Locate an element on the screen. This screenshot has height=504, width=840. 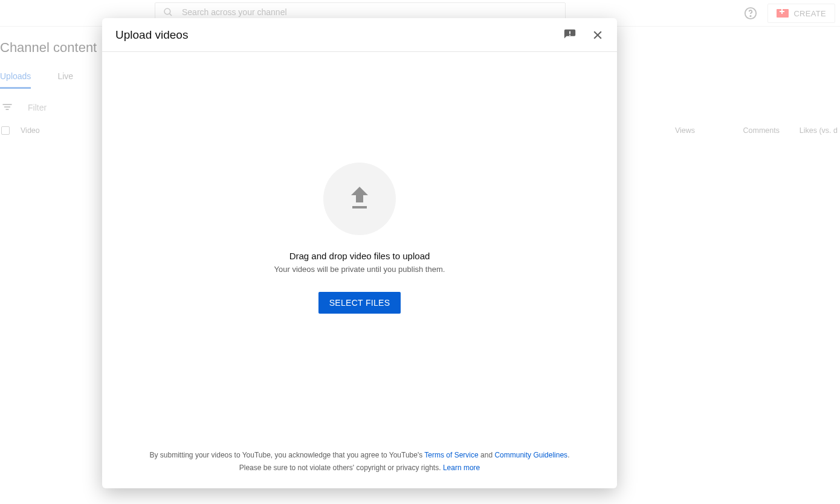
column-views: Views is located at coordinates (665, 131).